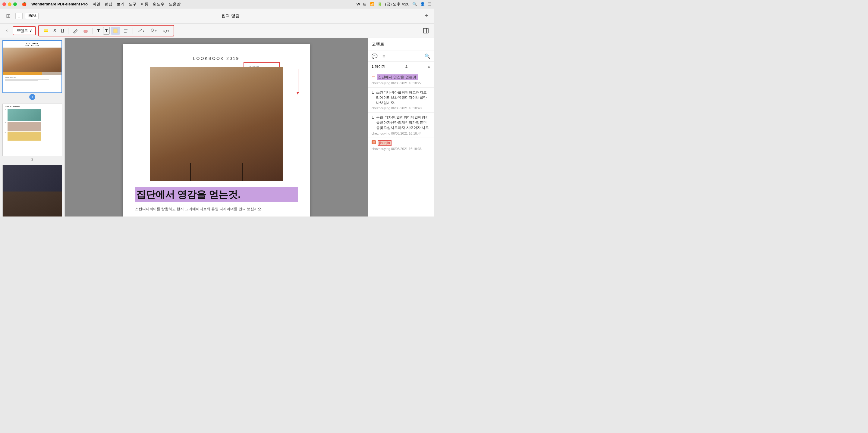 Image resolution: width=868 pixels, height=433 pixels. Describe the element at coordinates (427, 56) in the screenshot. I see `comment-search-button: 🔍` at that location.